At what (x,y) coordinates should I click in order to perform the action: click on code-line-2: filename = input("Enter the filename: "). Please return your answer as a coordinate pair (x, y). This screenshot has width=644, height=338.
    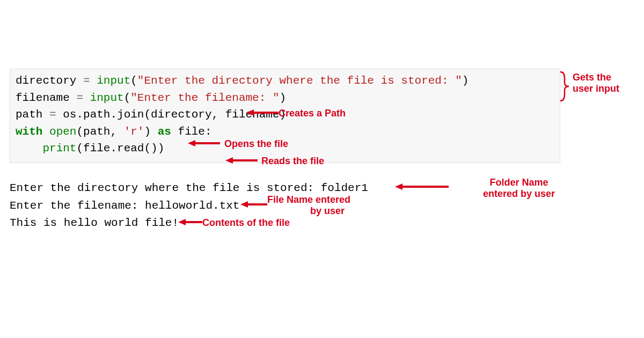
    Looking at the image, I should click on (285, 98).